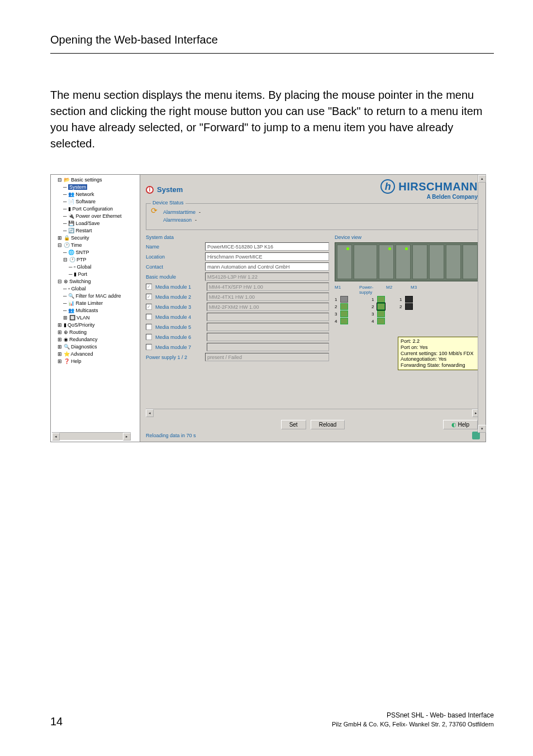  What do you see at coordinates (149, 287) in the screenshot?
I see `mm1-check: ✓` at bounding box center [149, 287].